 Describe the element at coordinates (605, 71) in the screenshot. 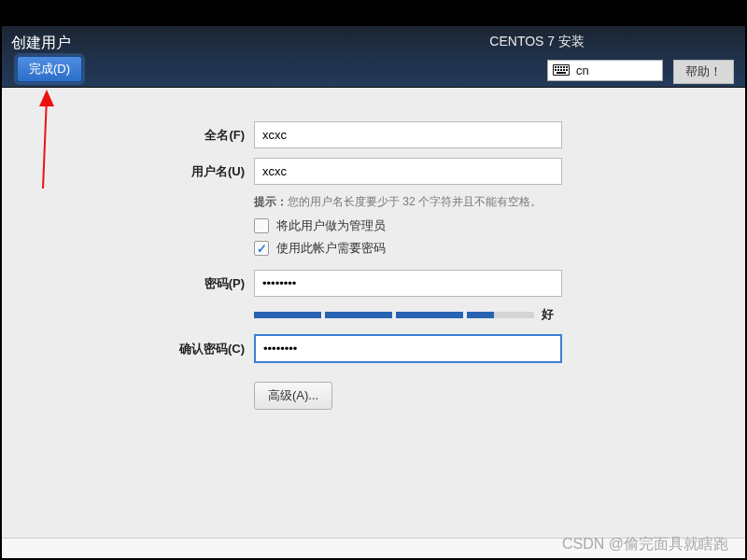

I see `keyboard-layout-selector: cn` at that location.